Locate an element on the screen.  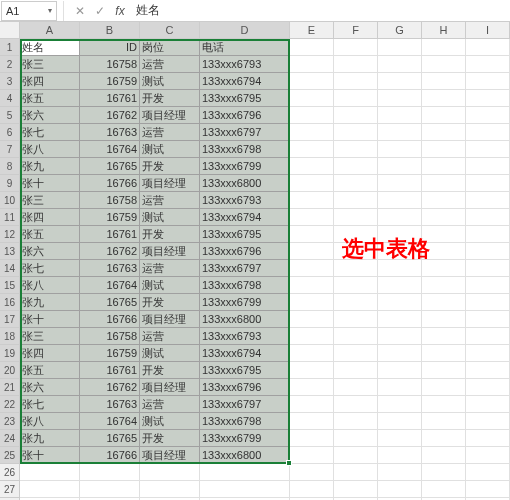
cell: 16759 is located at coordinates (110, 218).